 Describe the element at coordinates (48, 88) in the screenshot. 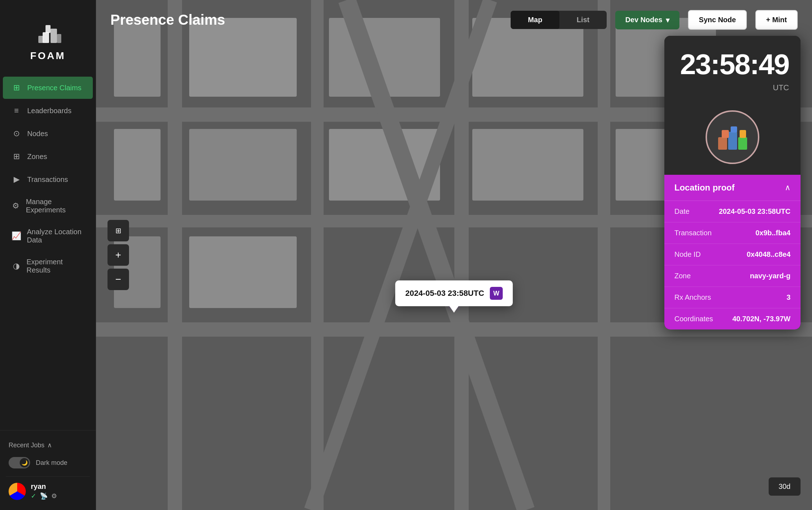

I see `sidebar-item-presence-claims: ⊞ Presence Claims` at that location.